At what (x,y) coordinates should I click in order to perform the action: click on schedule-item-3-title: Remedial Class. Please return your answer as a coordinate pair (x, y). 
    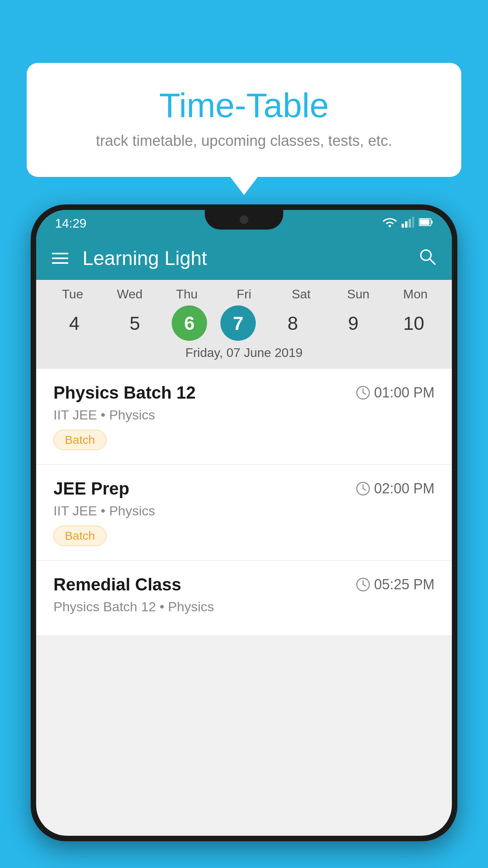
    Looking at the image, I should click on (117, 585).